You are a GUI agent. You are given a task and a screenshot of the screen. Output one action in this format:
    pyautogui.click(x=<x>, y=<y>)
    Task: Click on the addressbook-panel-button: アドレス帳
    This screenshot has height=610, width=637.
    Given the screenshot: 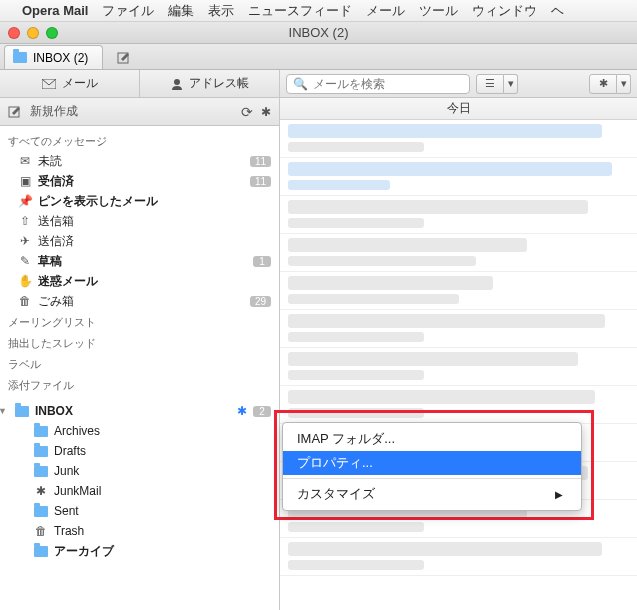 What is the action you would take?
    pyautogui.click(x=210, y=84)
    